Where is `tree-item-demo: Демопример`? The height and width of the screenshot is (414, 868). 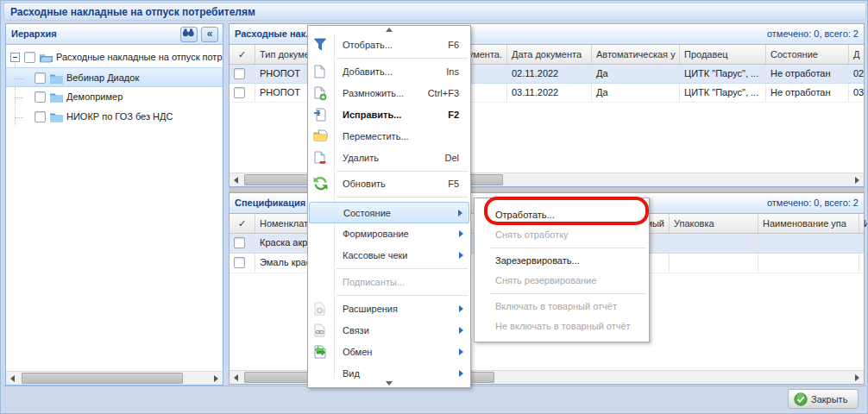 tree-item-demo: Демопример is located at coordinates (114, 97).